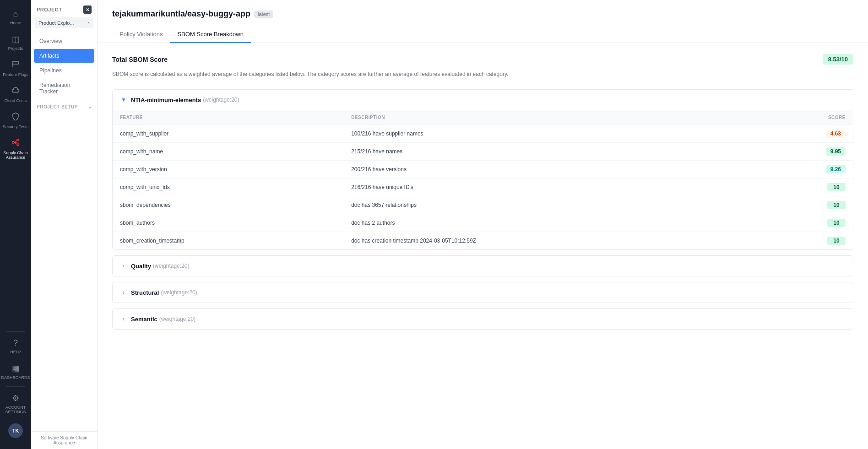 The image size is (868, 449). Describe the element at coordinates (145, 293) in the screenshot. I see `accordion-title-structural: Structural` at that location.